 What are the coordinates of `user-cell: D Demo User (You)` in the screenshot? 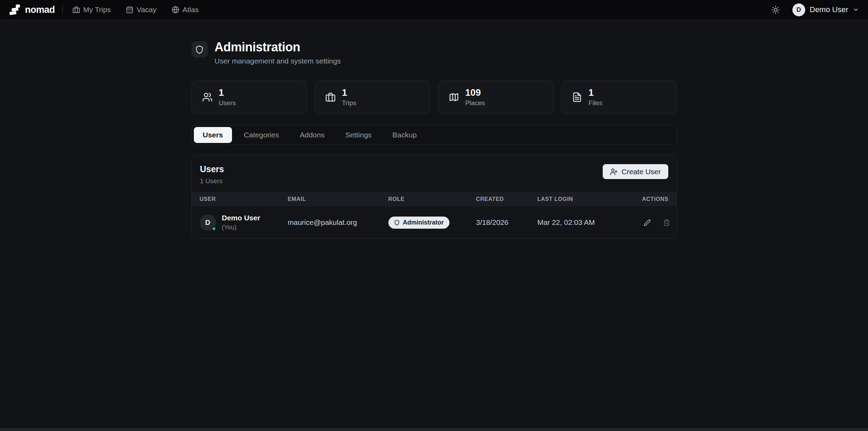 It's located at (244, 222).